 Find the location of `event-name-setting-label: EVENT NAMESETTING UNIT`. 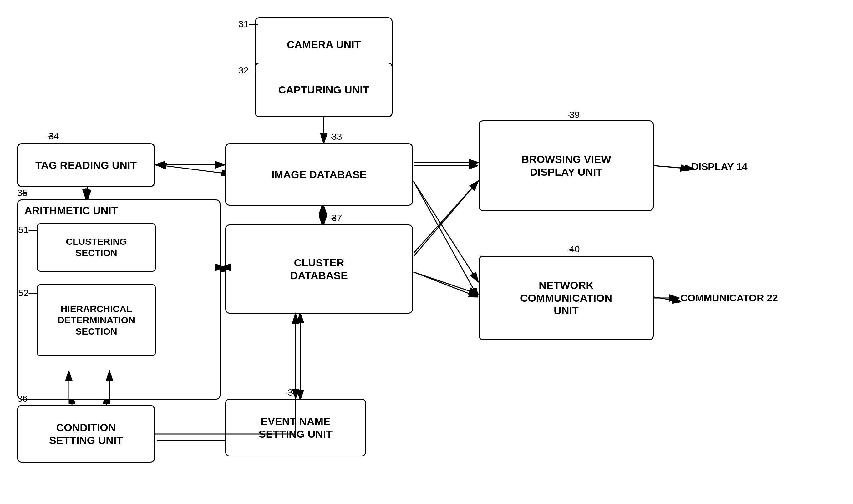

event-name-setting-label: EVENT NAMESETTING UNIT is located at coordinates (296, 428).